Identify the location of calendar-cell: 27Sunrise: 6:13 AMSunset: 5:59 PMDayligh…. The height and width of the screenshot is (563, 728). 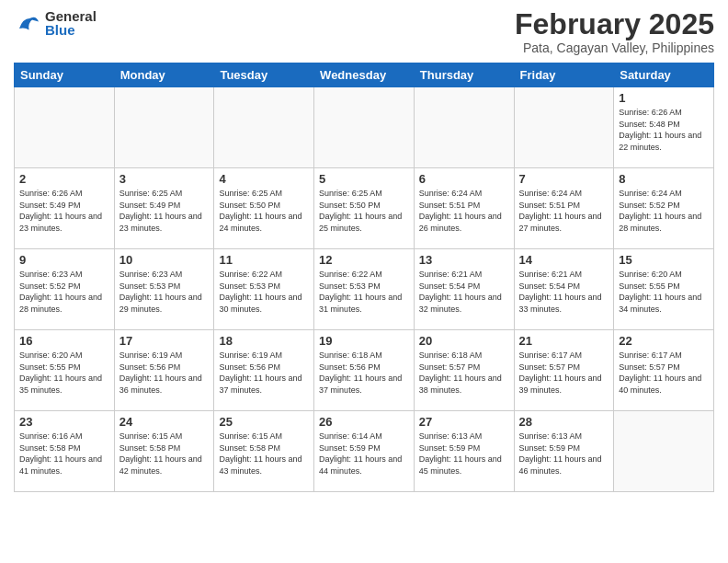
(463, 452).